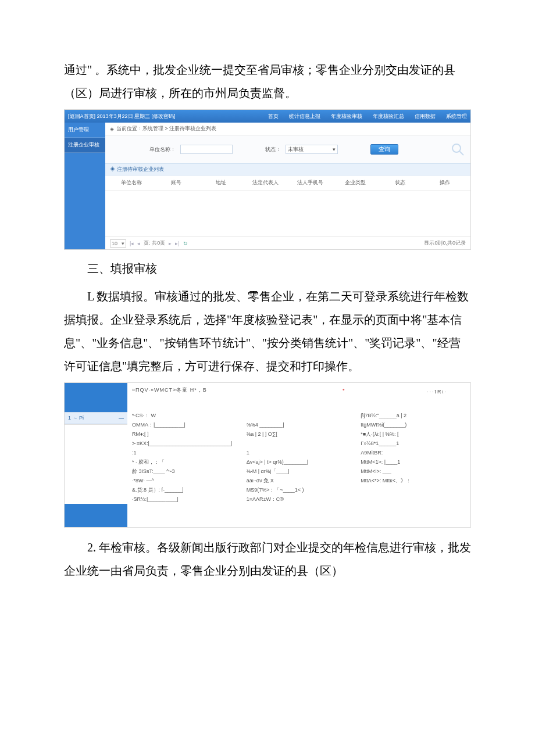 Image resolution: width=535 pixels, height=756 pixels. Describe the element at coordinates (384, 149) in the screenshot. I see `query-button: 查询` at that location.